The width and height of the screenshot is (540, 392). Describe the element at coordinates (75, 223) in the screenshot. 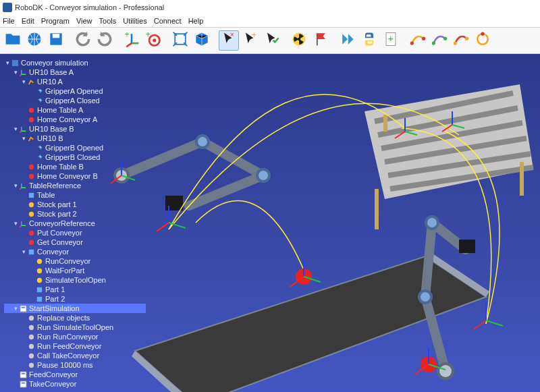

I see `tree-item: ▾ConveyorReference` at that location.